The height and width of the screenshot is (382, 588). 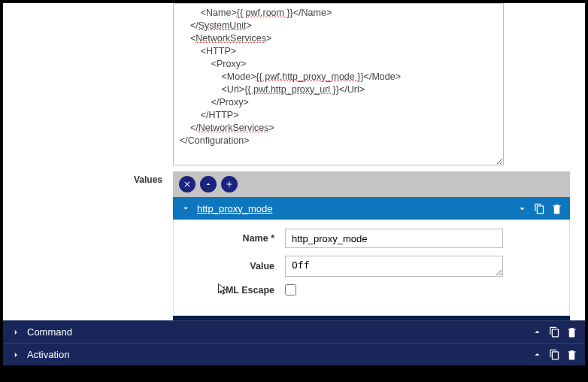 I want to click on values-label: Values, so click(x=88, y=255).